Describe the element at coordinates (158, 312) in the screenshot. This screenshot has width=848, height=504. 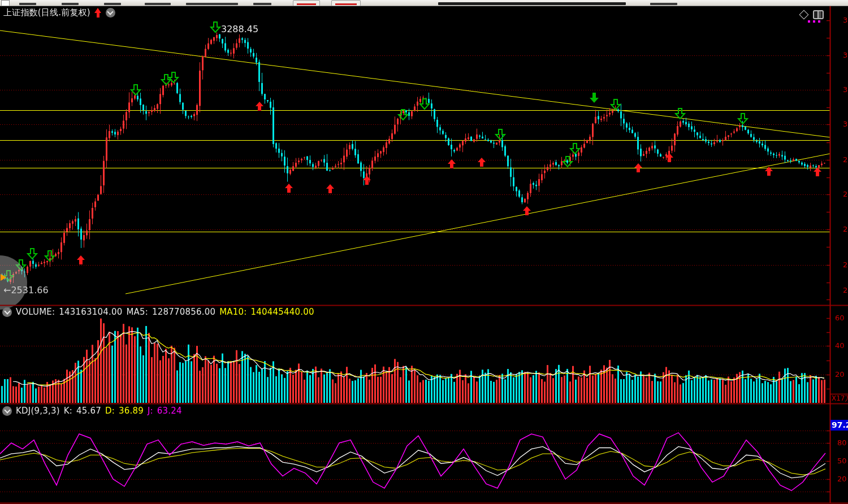
I see `volume-header: VOLUME: 143163104.00 MA5: 128770856.00 M…` at that location.